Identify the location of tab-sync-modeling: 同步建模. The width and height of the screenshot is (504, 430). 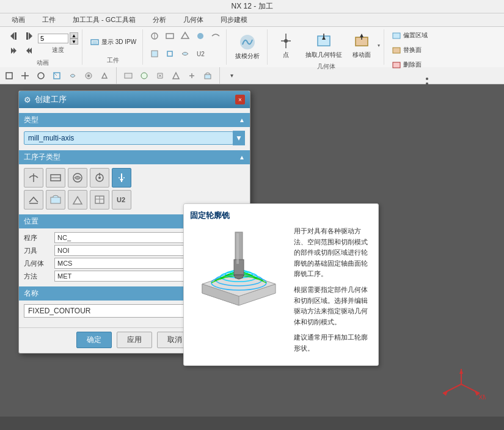
(234, 20).